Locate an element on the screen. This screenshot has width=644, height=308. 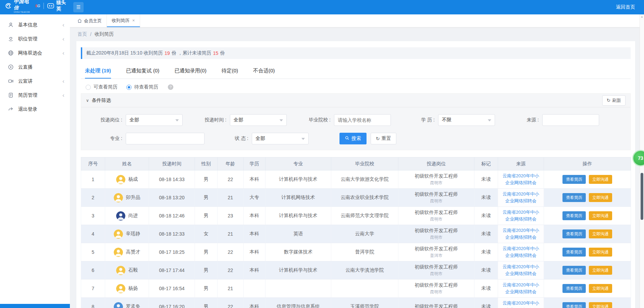
radio-unchecked-icon is located at coordinates (88, 87).